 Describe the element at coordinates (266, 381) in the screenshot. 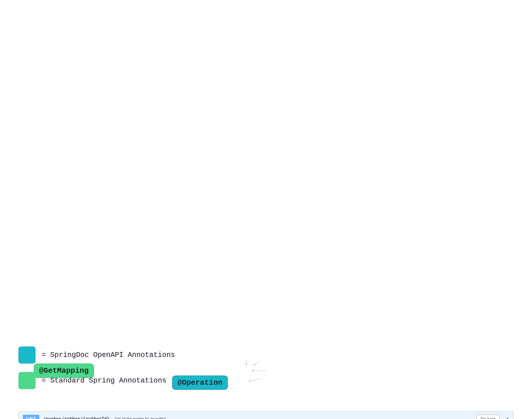

I see `legend-item-green: = Standard Spring Annotations` at that location.